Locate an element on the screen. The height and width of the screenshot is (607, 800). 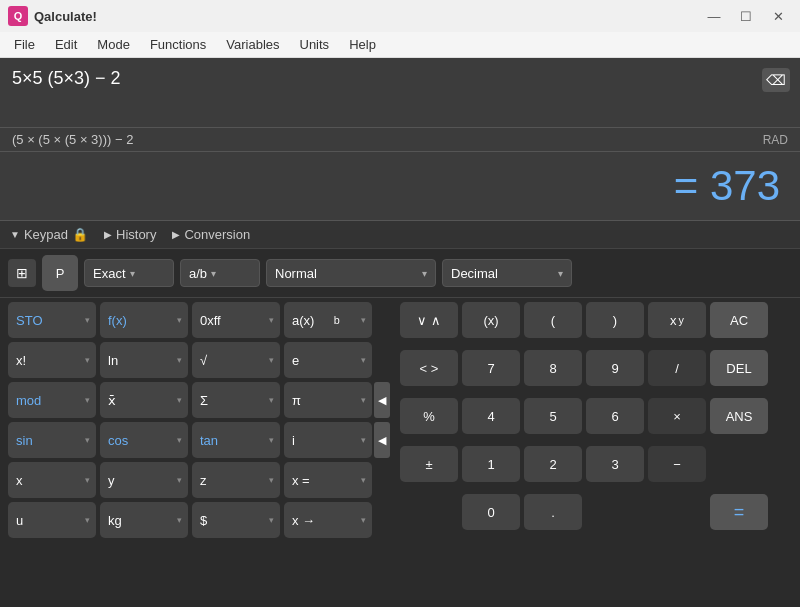
compare-button: < > is located at coordinates (429, 368).